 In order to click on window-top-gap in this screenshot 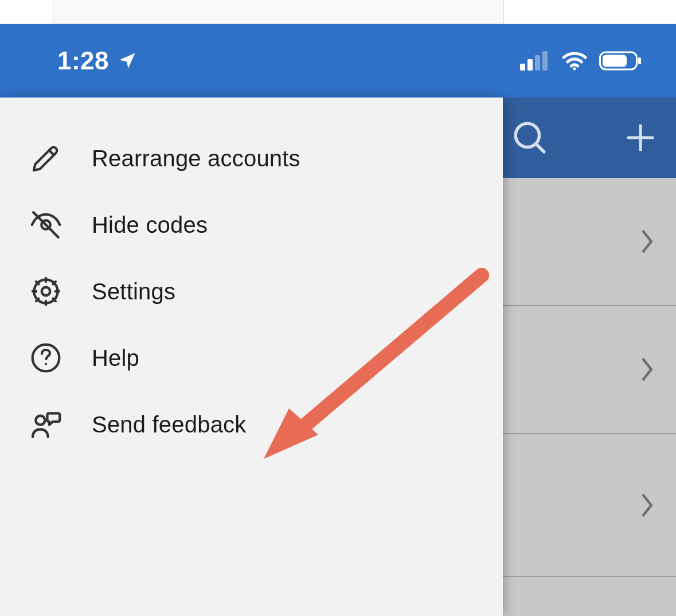, I will do `click(338, 12)`.